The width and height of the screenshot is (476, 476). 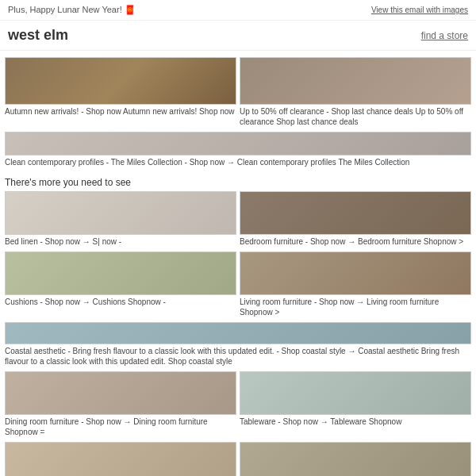 I want to click on banner-living: Living room furniture - Shop now → Livin…, so click(x=355, y=286).